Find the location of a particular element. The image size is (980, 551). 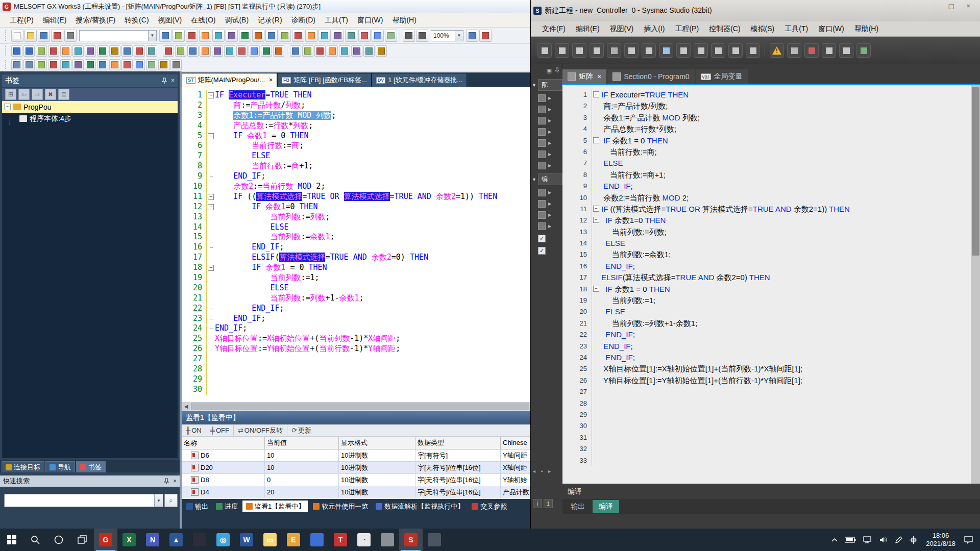

bottom-tab: 监看1【监看中】 is located at coordinates (276, 506).